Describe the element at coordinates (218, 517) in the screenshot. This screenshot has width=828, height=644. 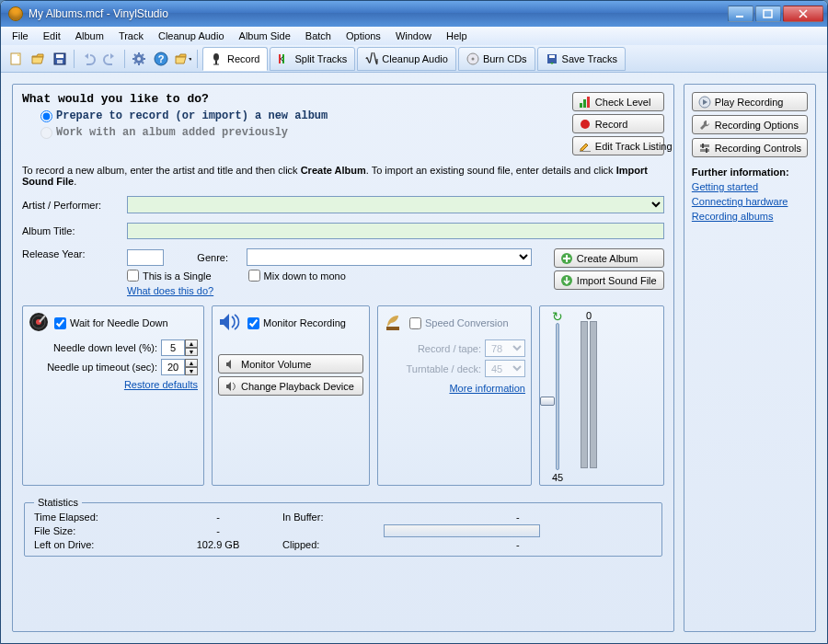
I see `time-elapsed-value: -` at that location.